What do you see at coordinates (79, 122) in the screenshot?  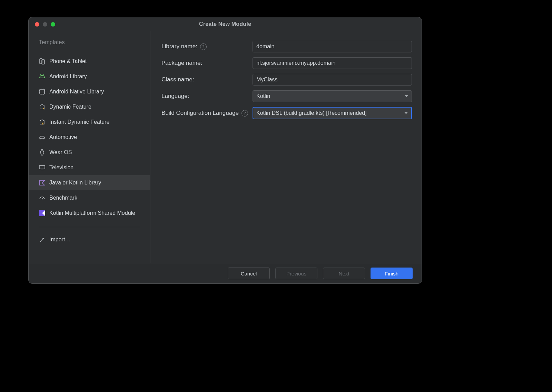 I see `template-label: Instant Dynamic Feature` at bounding box center [79, 122].